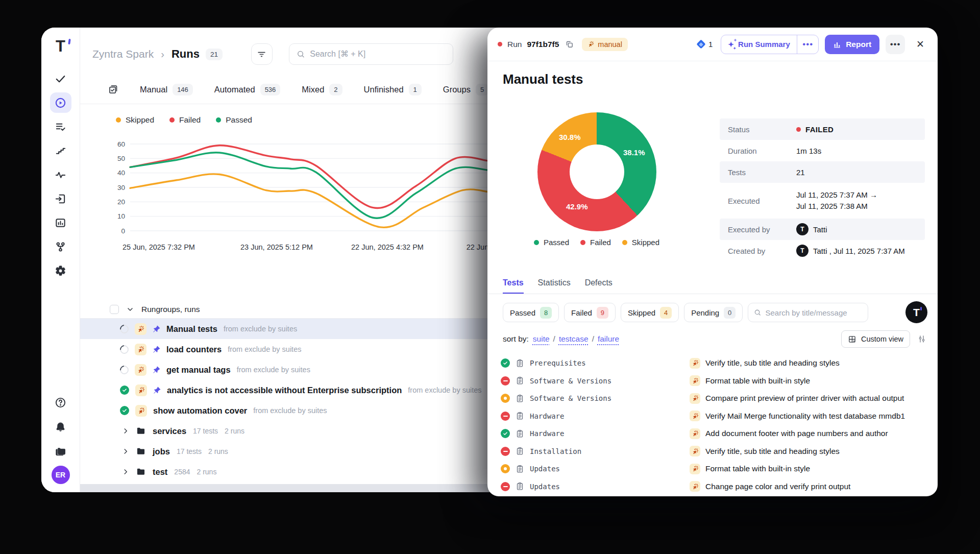 The width and height of the screenshot is (980, 554). I want to click on sidebar-item-steps, so click(61, 151).